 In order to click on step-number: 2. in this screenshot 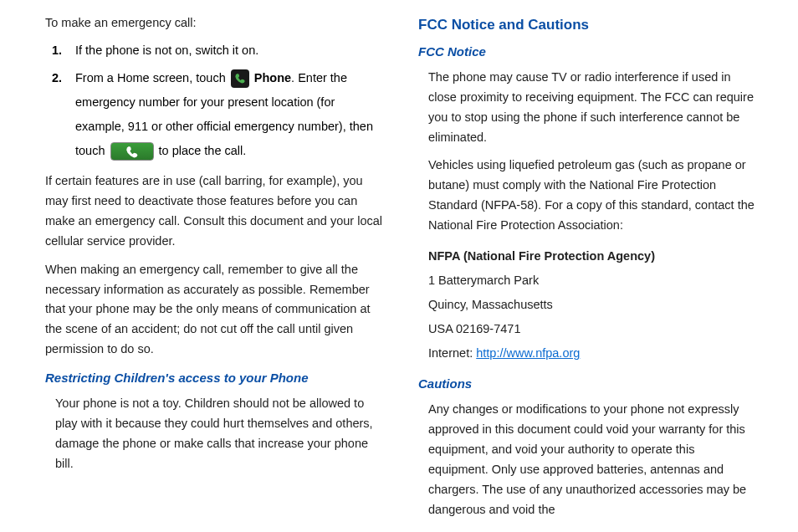, I will do `click(64, 115)`.